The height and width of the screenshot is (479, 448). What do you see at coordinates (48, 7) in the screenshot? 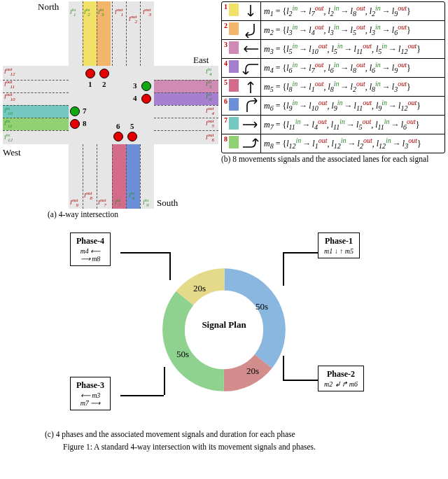
I see `label-north: North` at bounding box center [48, 7].